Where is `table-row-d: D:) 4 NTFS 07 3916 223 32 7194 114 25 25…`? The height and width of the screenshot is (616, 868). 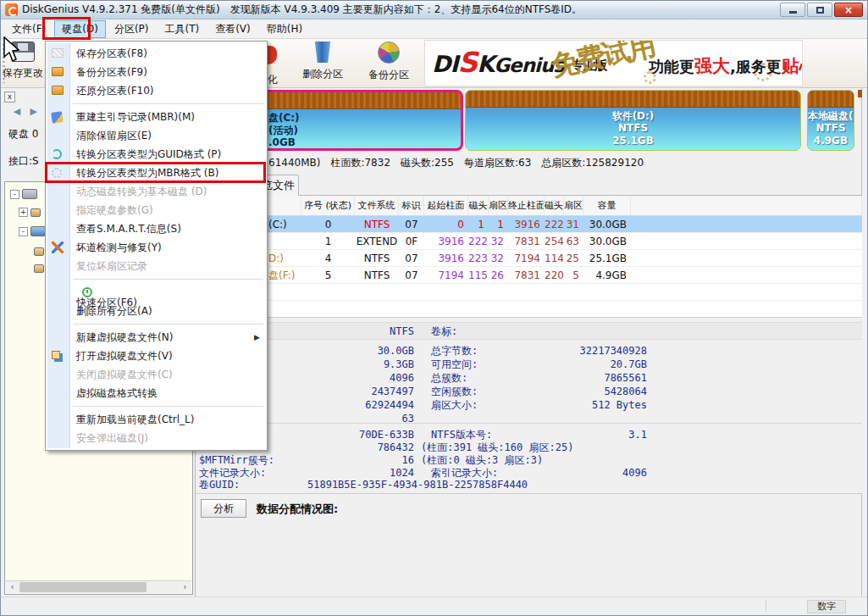 table-row-d: D:) 4 NTFS 07 3916 223 32 7194 114 25 25… is located at coordinates (528, 258).